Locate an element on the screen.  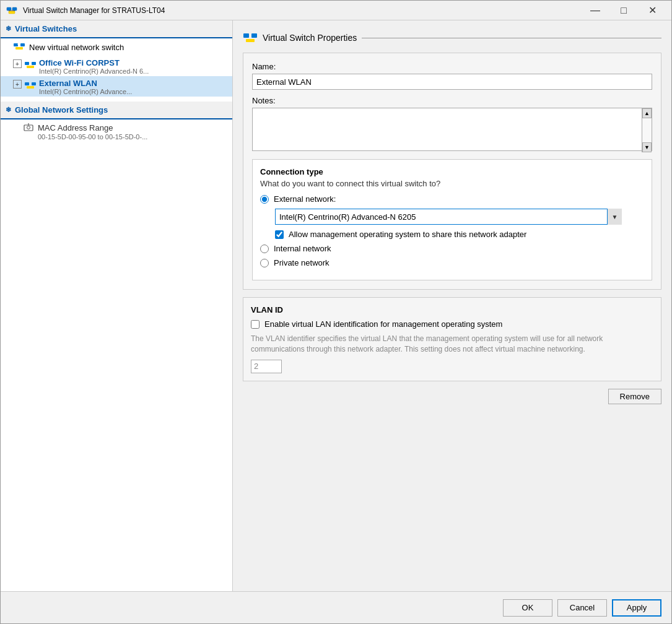
connection-type-title: Connection type is located at coordinates (452, 172).